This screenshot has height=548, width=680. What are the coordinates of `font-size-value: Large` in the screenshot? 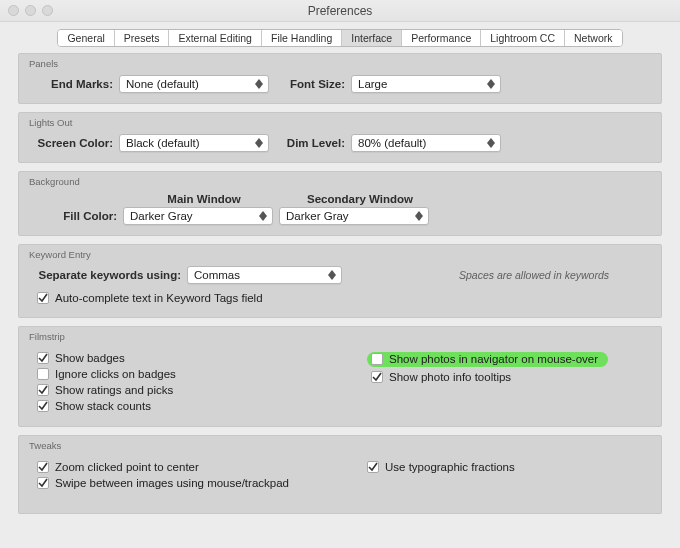 It's located at (372, 84).